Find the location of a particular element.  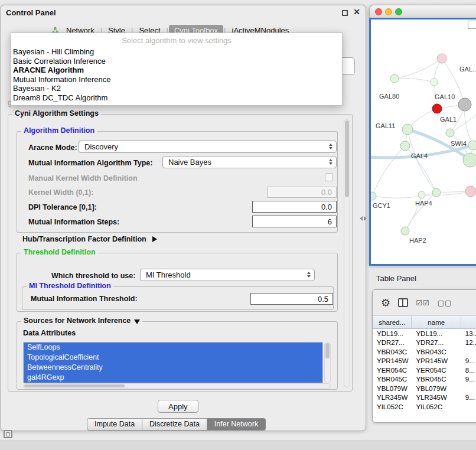

attribute-item-selfloops: SelfLoops is located at coordinates (173, 347).